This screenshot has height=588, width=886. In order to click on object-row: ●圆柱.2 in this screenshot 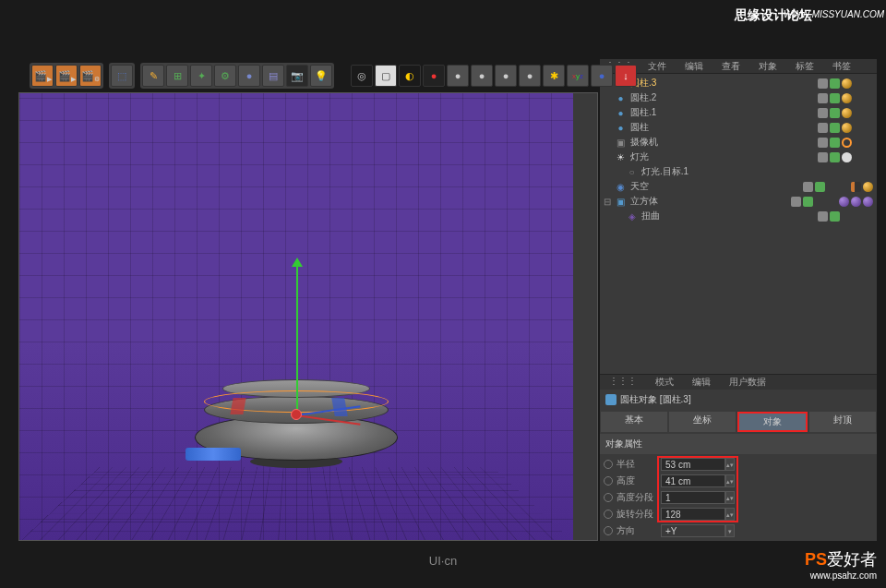, I will do `click(738, 98)`.